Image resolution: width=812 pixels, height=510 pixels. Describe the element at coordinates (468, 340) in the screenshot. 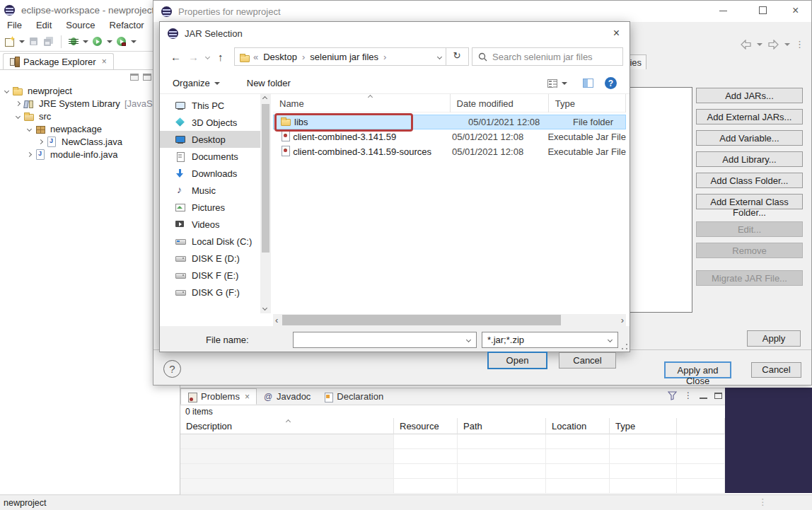

I see `file-name-dropdown-icon` at that location.